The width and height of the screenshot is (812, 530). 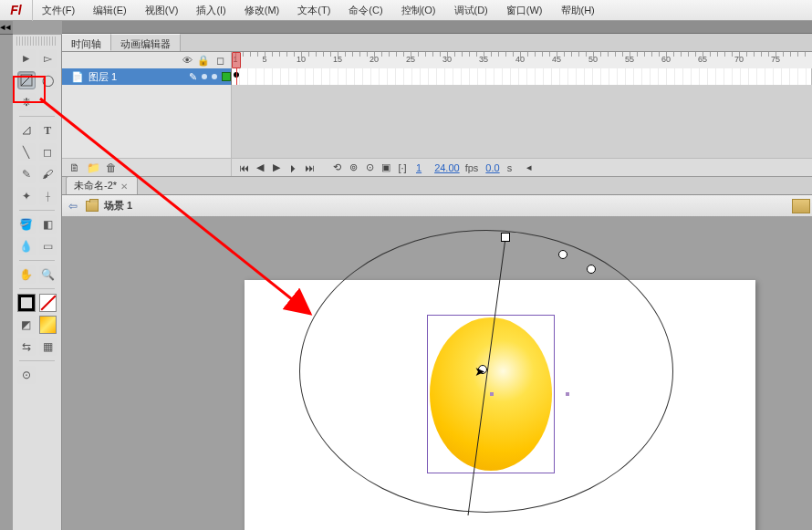 What do you see at coordinates (48, 325) in the screenshot?
I see `fill-color-swatch` at bounding box center [48, 325].